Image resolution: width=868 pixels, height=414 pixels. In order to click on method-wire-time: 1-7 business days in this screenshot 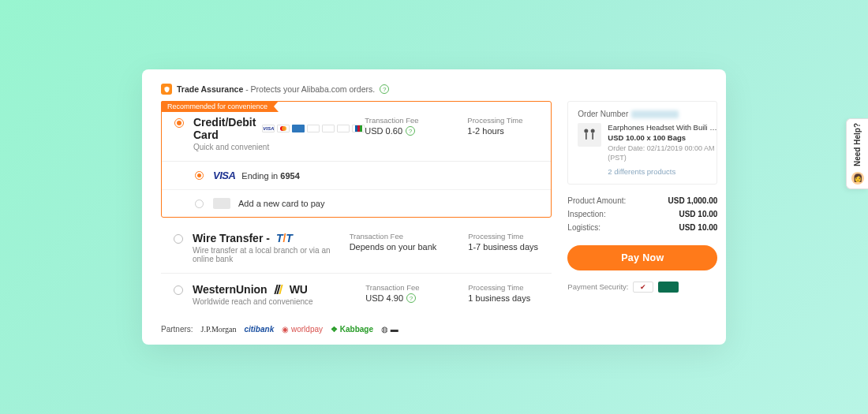, I will do `click(503, 247)`.